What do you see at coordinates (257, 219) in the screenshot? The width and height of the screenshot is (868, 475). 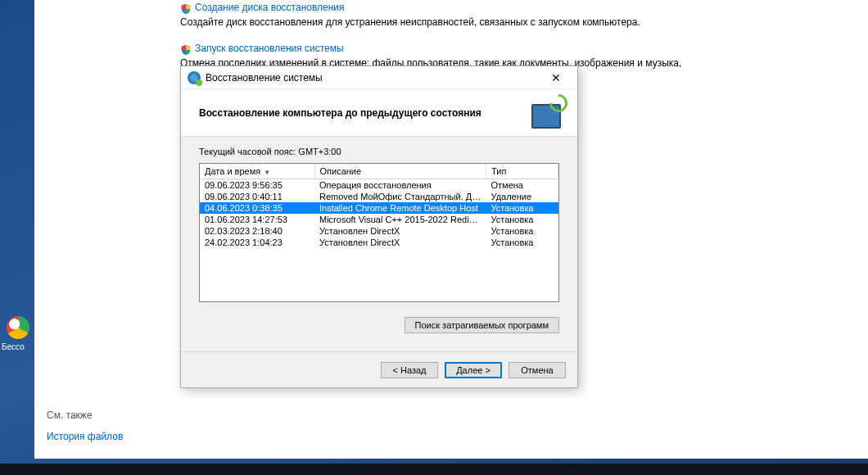 I see `cell-datetime: 01.06.2023 14:27:53` at bounding box center [257, 219].